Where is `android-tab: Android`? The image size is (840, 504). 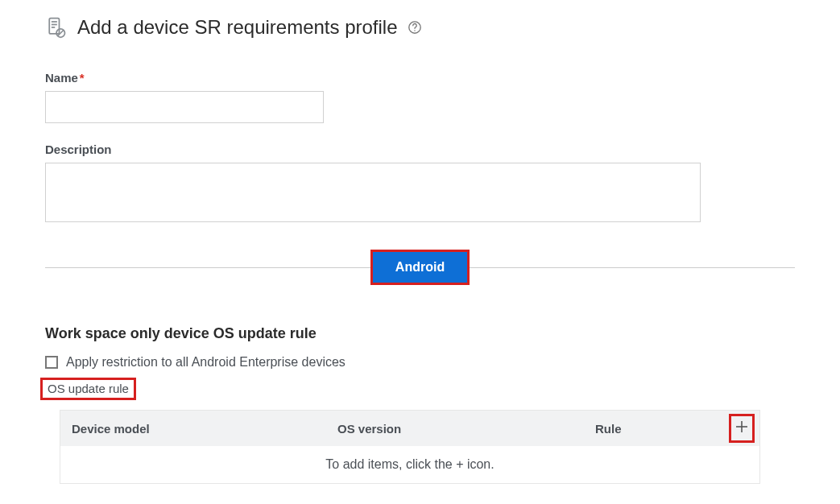 android-tab: Android is located at coordinates (420, 267).